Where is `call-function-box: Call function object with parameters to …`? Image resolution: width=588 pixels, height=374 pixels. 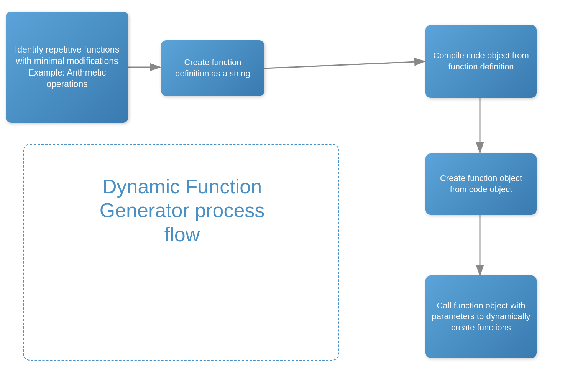 call-function-box: Call function object with parameters to … is located at coordinates (481, 317).